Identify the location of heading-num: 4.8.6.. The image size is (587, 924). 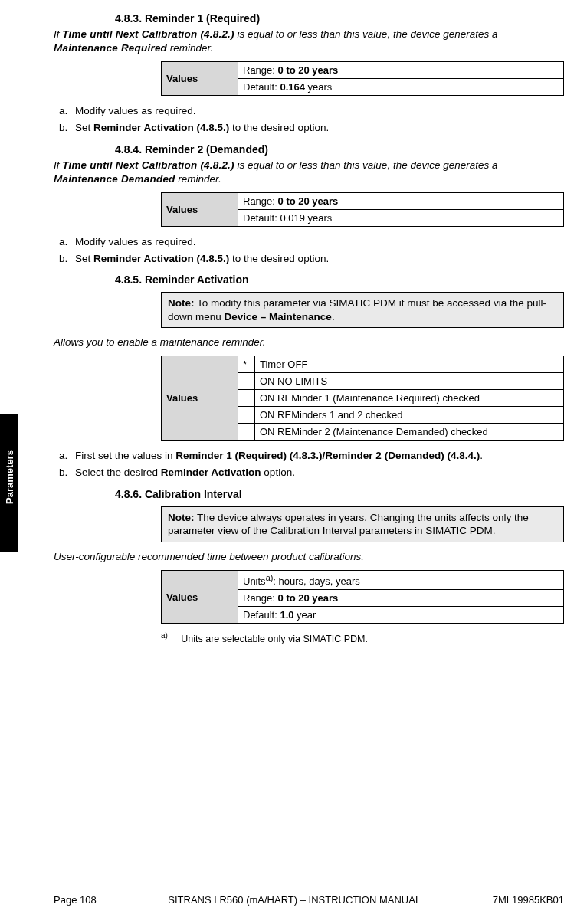
(129, 494).